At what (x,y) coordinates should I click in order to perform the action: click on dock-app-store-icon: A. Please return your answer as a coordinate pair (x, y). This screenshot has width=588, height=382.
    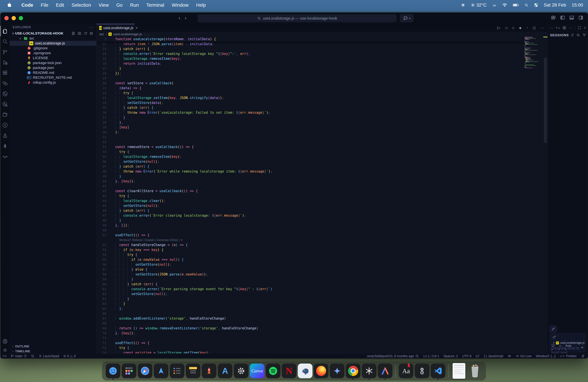
    Looking at the image, I should click on (225, 371).